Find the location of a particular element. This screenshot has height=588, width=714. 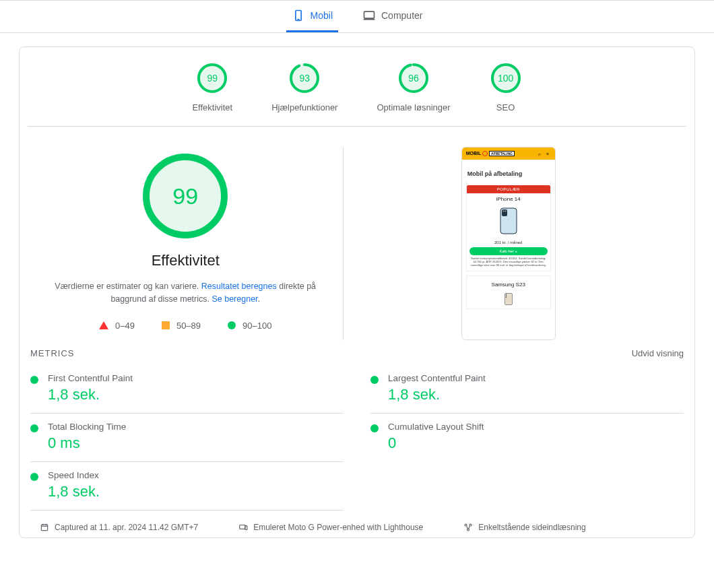

phone-preview: MOBIL AFBETALING ⌕ ≡ Mobil på afbetaling… is located at coordinates (509, 244).